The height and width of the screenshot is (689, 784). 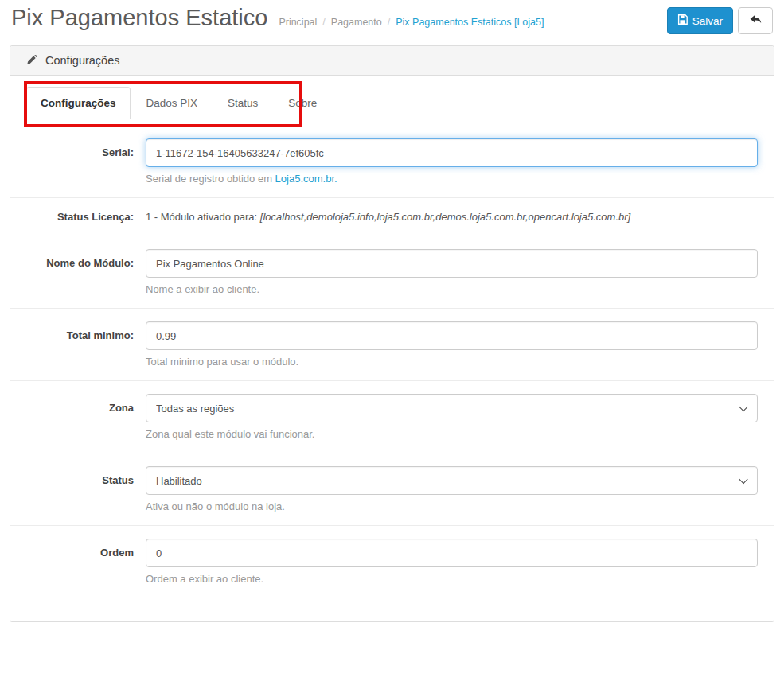 I want to click on license-status-label: Status Licença:, so click(x=86, y=216).